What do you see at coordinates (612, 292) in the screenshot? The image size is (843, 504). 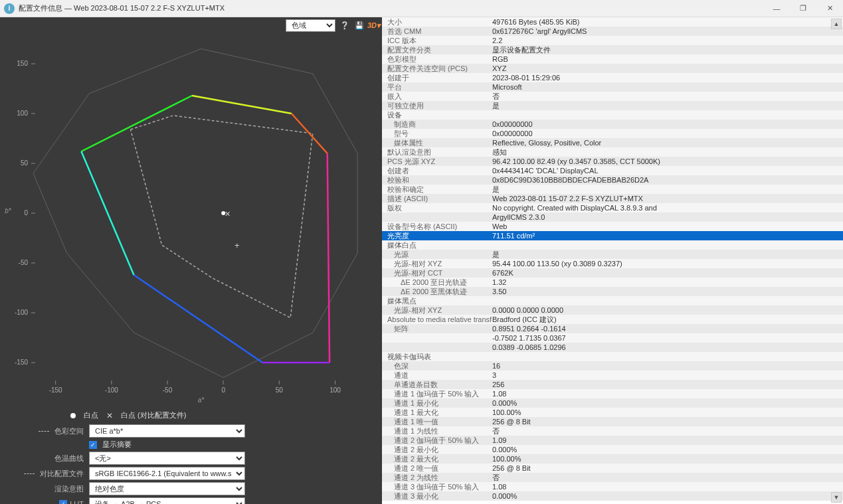 I see `info-row: ΔE 2000 至黑体轨迹3.50` at bounding box center [612, 292].